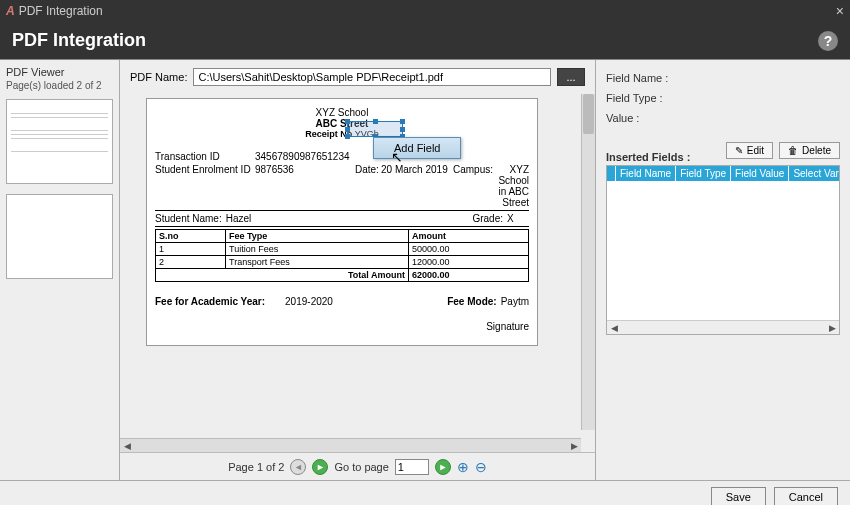  I want to click on street: ABC Street, so click(342, 124).